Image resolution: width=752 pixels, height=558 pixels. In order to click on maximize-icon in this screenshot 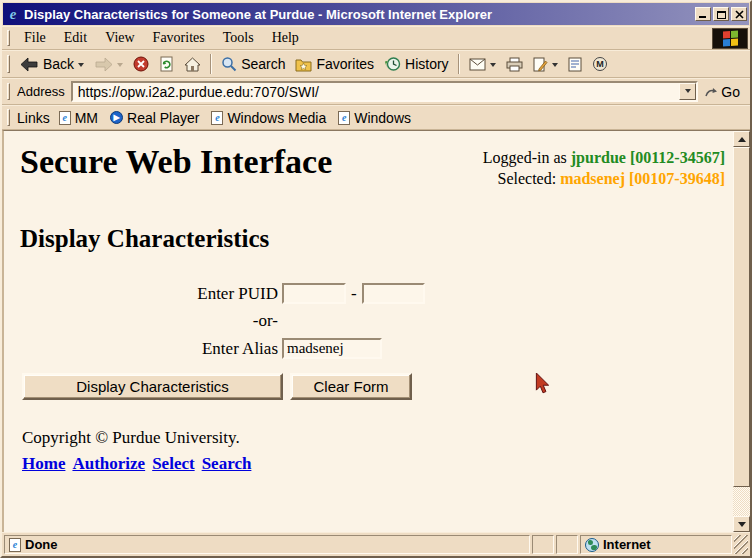, I will do `click(722, 14)`.